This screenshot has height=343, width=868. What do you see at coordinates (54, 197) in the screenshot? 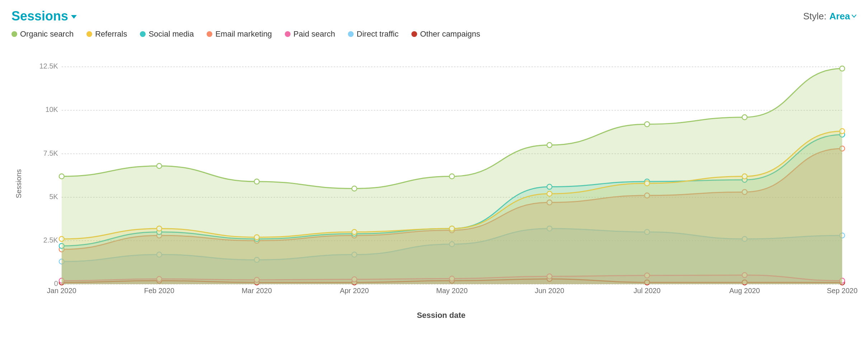
I see `svg-text: 5K` at bounding box center [54, 197].